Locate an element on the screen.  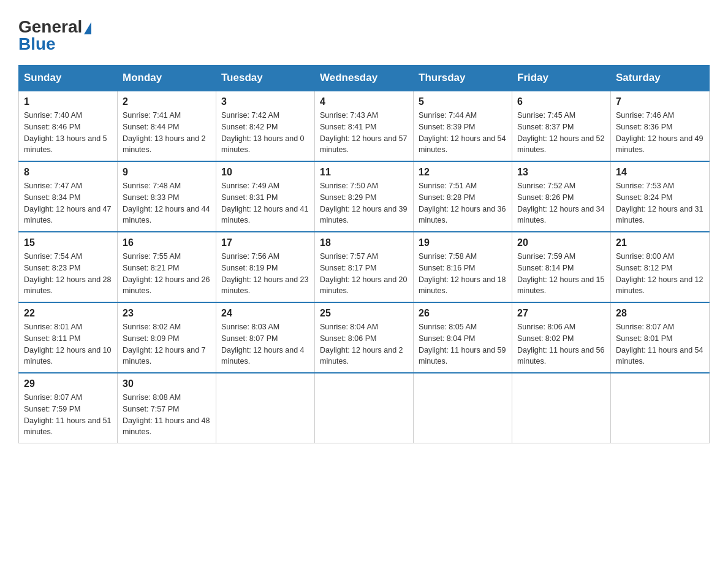
day-info: Sunrise: 8:01 AMSunset: 8:11 PMDaylight:… is located at coordinates (67, 344).